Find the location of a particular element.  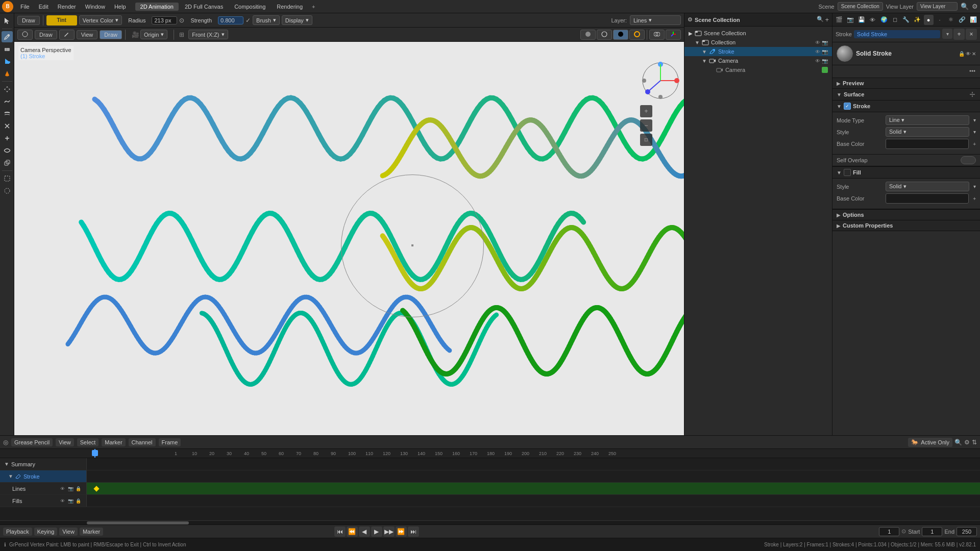

surface-section-header: ▼ Surface is located at coordinates (906, 95).